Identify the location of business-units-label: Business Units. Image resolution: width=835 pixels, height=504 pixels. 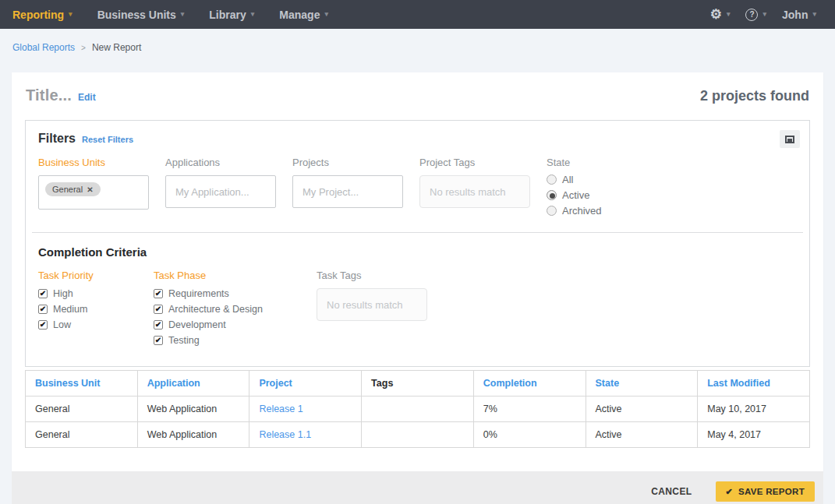
(94, 162).